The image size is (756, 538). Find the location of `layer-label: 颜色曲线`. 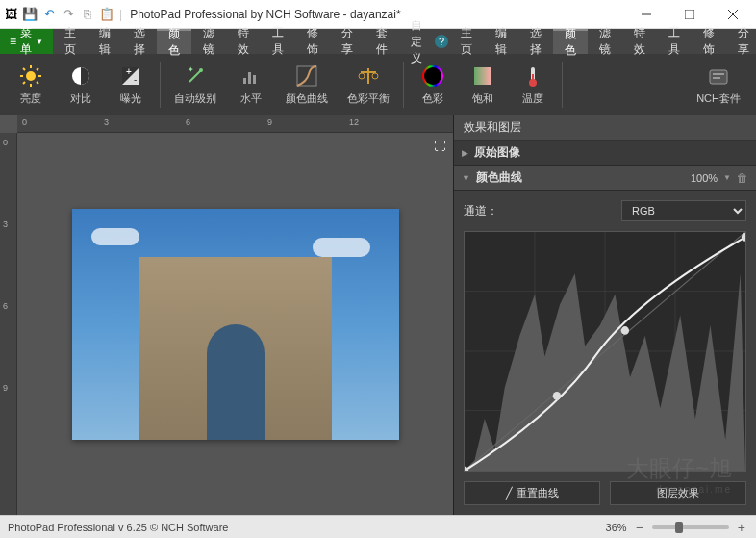

layer-label: 颜色曲线 is located at coordinates (581, 177).